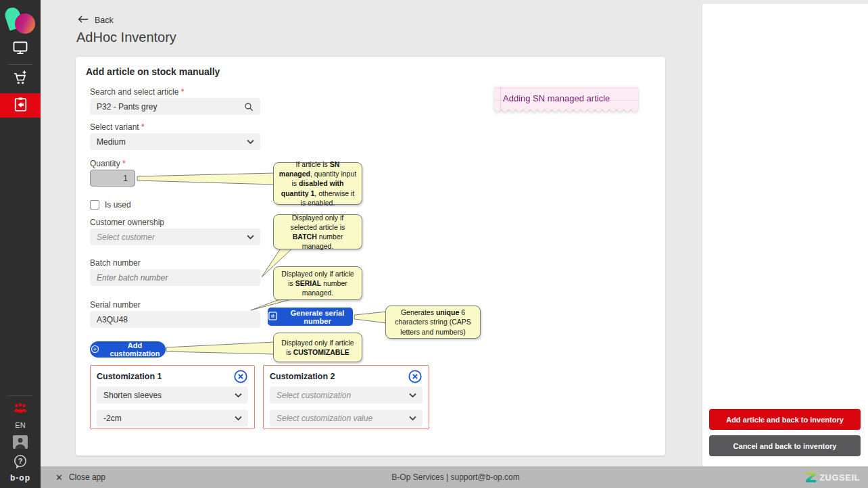 This screenshot has width=868, height=488. Describe the element at coordinates (172, 397) in the screenshot. I see `customization-card-1: Customization 1 Shorten sleeves -2cm` at that location.